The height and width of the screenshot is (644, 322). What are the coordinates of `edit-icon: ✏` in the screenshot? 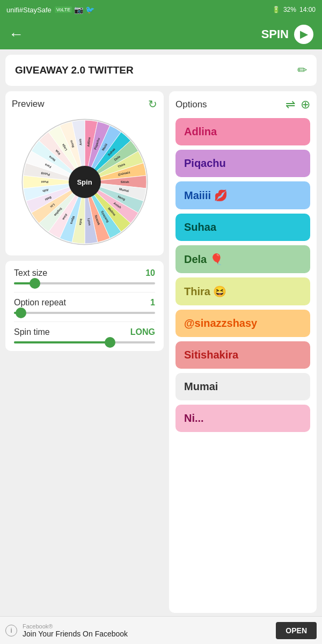 It's located at (302, 70).